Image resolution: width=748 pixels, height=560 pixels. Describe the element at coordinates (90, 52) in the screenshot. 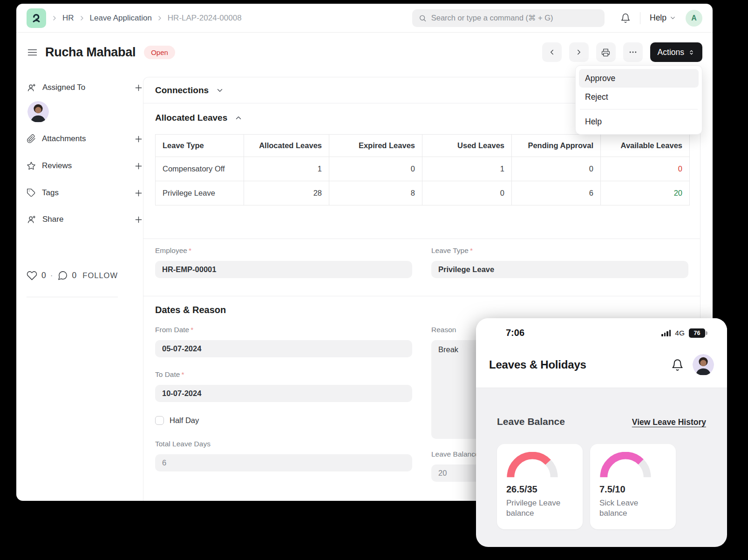

I see `page-title: Rucha Mahabal` at that location.